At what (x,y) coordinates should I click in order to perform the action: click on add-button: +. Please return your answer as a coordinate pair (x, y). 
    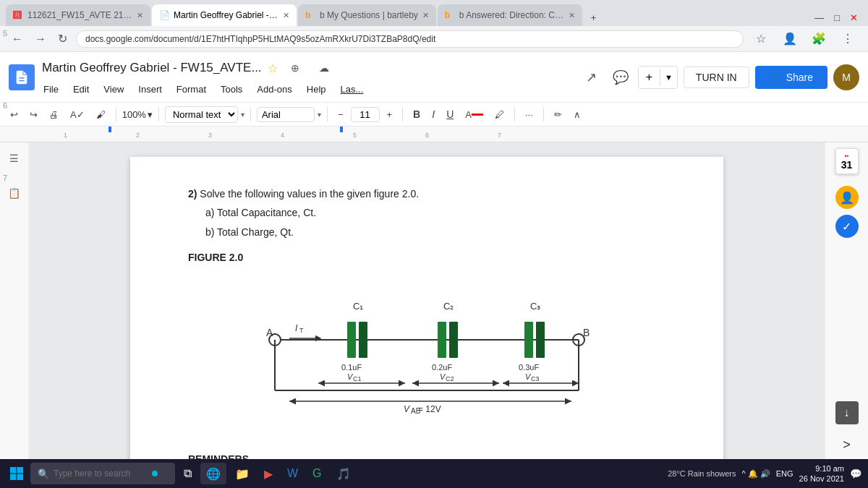
    Looking at the image, I should click on (650, 77).